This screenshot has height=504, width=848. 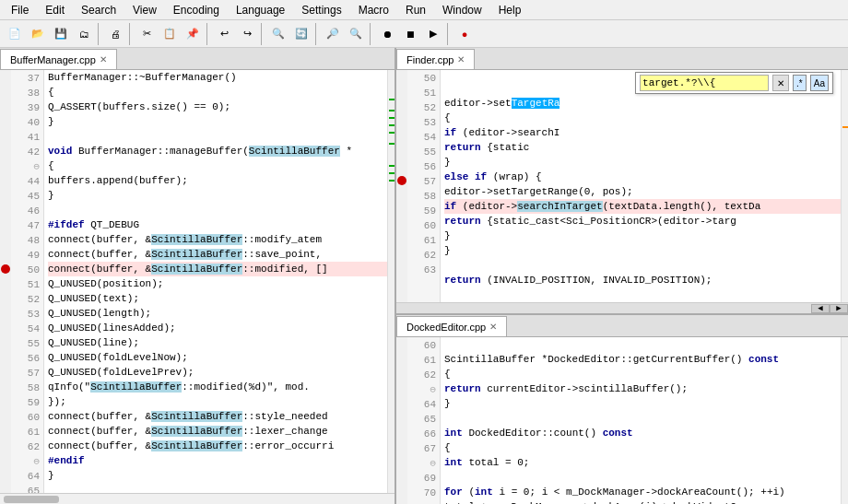 What do you see at coordinates (15, 34) in the screenshot?
I see `new-button: 📄` at bounding box center [15, 34].